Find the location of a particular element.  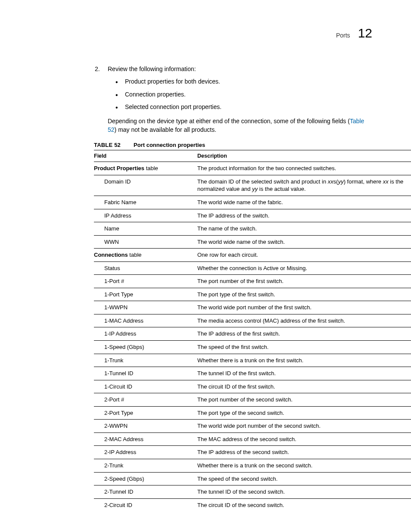

field-cell: 1-Trunk is located at coordinates (146, 360).